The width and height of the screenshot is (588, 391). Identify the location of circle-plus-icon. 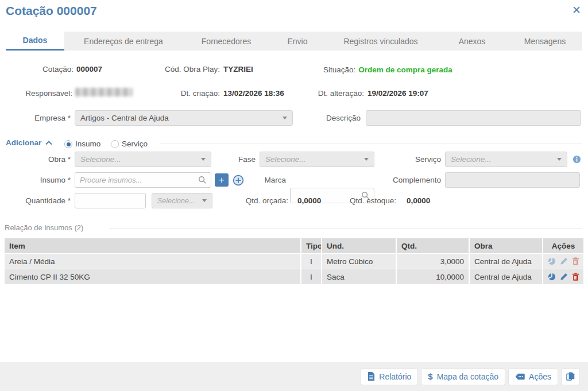
(238, 180).